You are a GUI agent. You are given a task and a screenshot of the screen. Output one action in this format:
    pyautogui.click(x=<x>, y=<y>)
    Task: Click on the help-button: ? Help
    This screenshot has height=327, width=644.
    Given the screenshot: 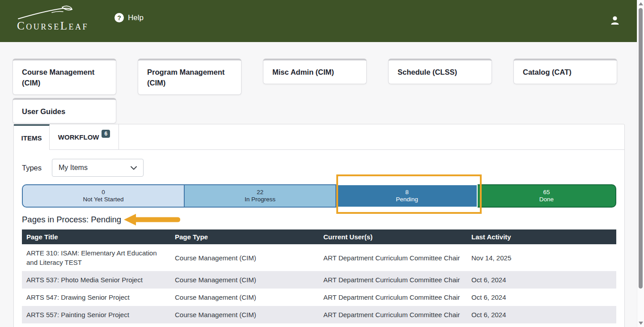 What is the action you would take?
    pyautogui.click(x=129, y=18)
    